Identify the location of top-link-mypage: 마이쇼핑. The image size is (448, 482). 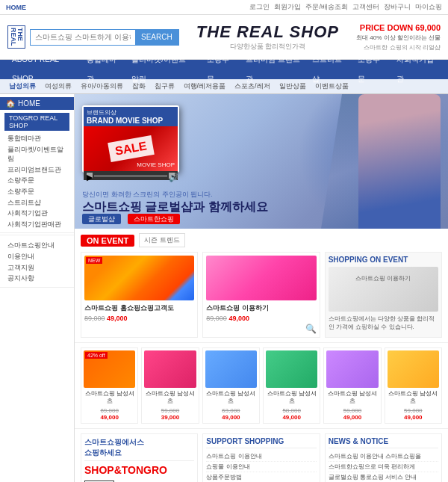
(429, 7).